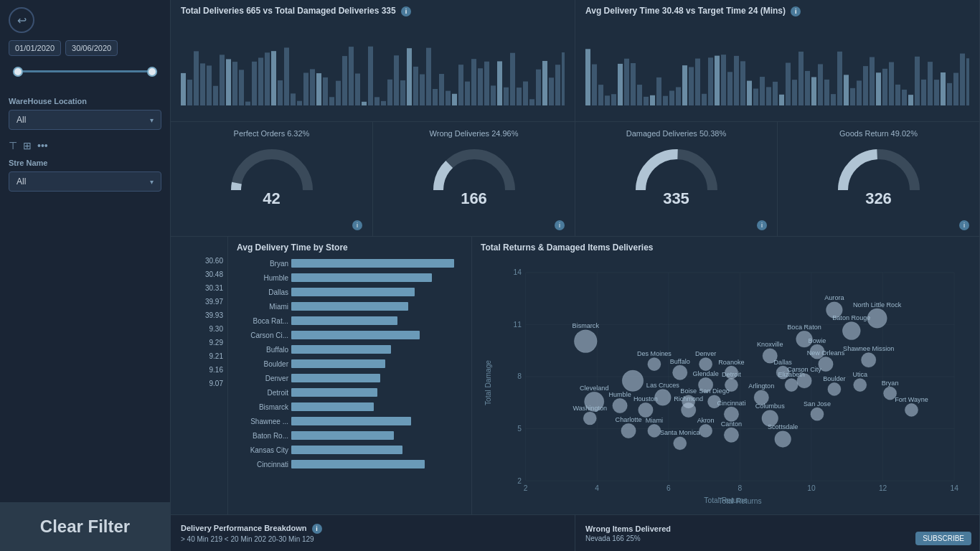  I want to click on date-end: 30/06/2020, so click(92, 48).